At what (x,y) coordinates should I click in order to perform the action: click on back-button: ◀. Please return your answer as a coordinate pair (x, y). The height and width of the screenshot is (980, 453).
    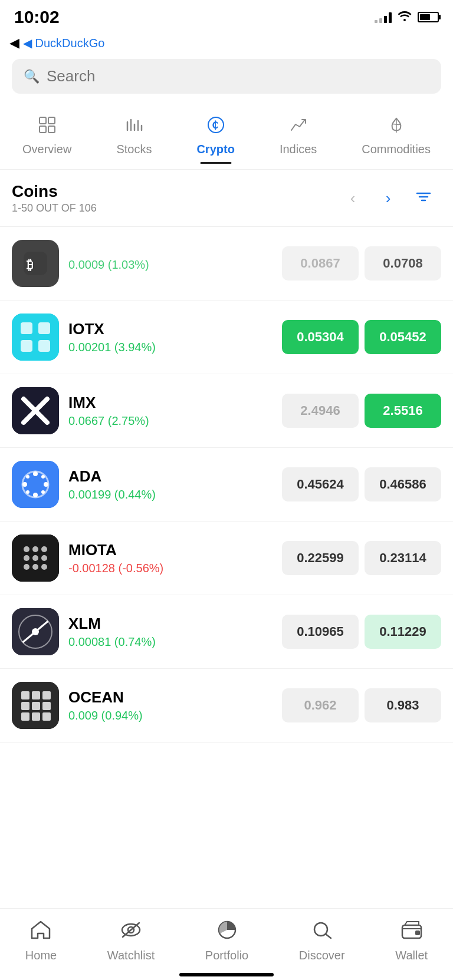
    Looking at the image, I should click on (14, 43).